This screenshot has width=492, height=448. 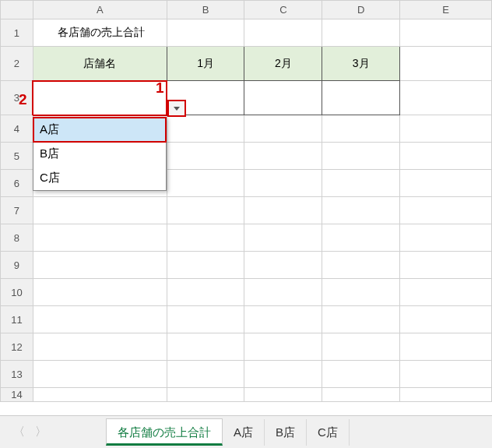 What do you see at coordinates (17, 238) in the screenshot?
I see `row-header-8: 8` at bounding box center [17, 238].